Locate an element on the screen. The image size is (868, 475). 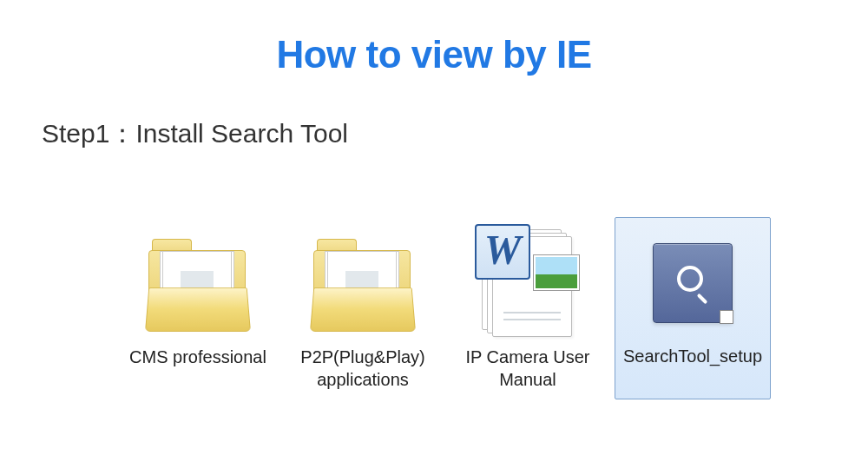
folder-item-cms: CMS professional is located at coordinates (198, 308).